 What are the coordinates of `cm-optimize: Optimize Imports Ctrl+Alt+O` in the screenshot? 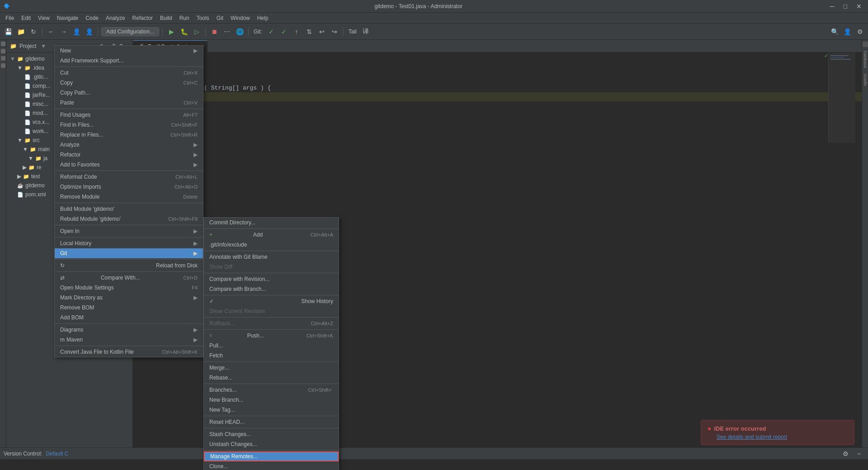 It's located at (129, 187).